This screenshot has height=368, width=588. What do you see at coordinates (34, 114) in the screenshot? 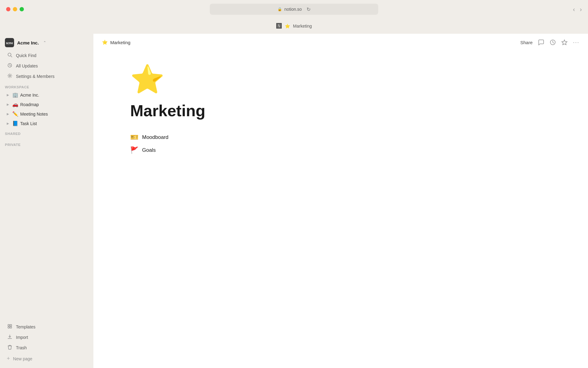
I see `meeting-notes-label: Meeting Notes` at bounding box center [34, 114].